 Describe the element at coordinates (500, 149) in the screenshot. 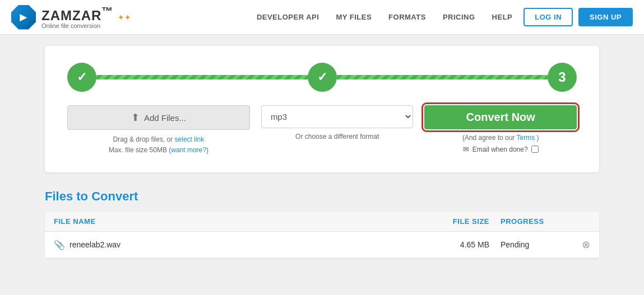

I see `email-label: Email when done?` at that location.